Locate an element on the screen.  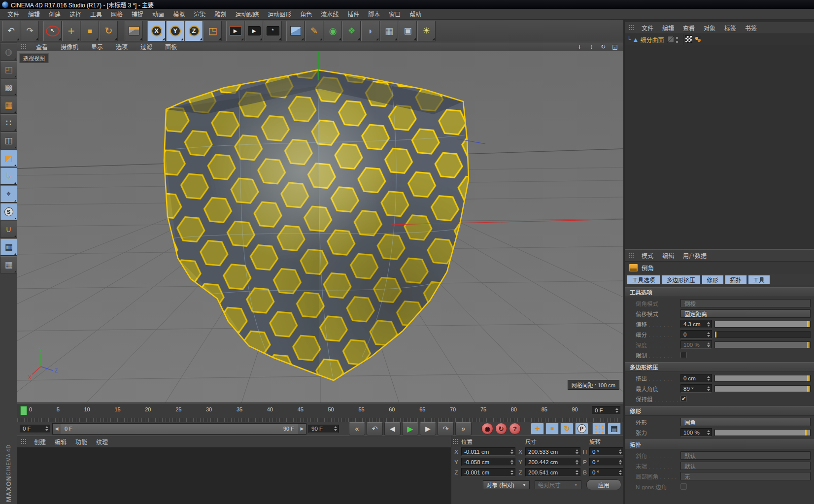
menu-item-编辑: 编辑 is located at coordinates (668, 28).